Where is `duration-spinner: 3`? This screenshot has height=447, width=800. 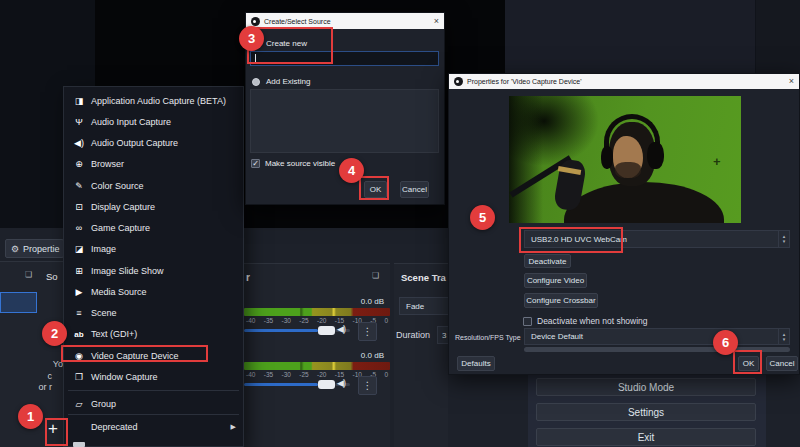 duration-spinner: 3 is located at coordinates (442, 335).